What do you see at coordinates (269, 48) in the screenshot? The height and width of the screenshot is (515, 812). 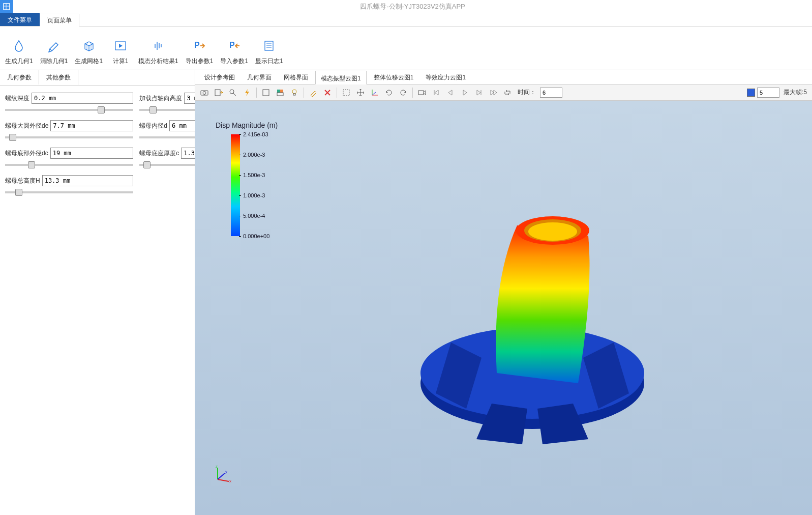 I see `ribbon-show-log: 显示日志1` at bounding box center [269, 48].